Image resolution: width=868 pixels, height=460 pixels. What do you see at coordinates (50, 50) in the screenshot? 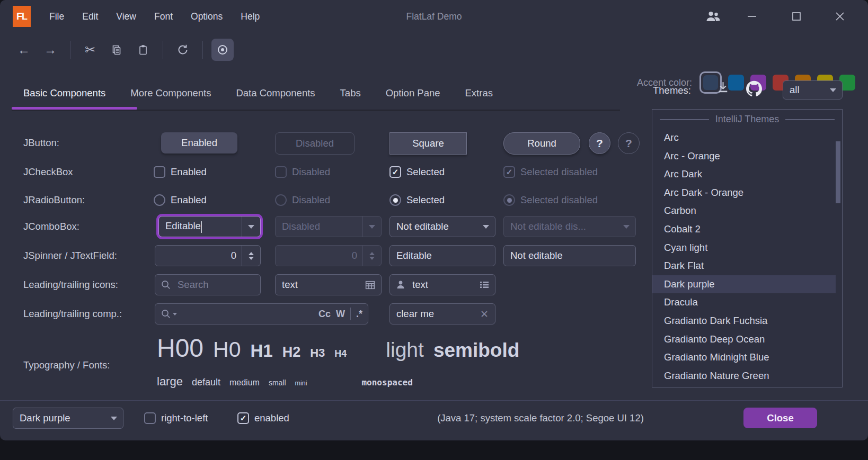
I see `forward-icon: →` at bounding box center [50, 50].